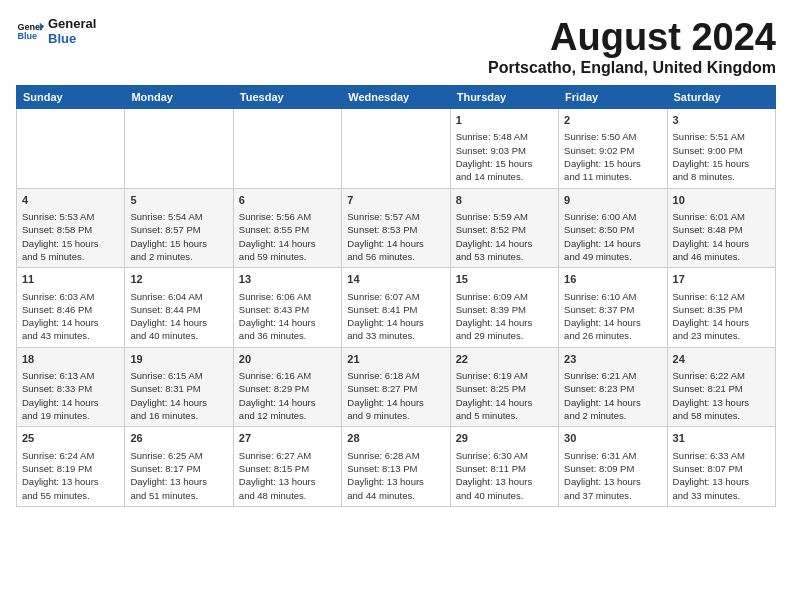 Image resolution: width=792 pixels, height=612 pixels. Describe the element at coordinates (613, 149) in the screenshot. I see `calendar-cell: 2Sunrise: 5:50 AM Sunset: 9:02 PM Daylig…` at that location.